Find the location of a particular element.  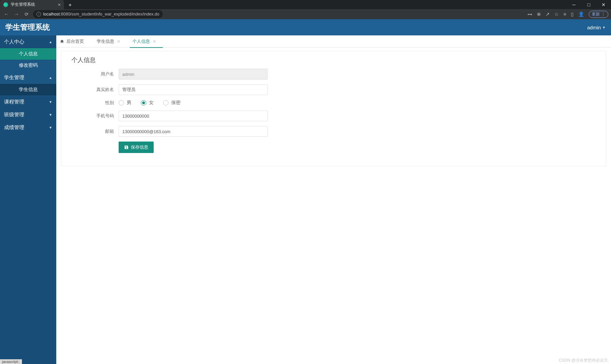

tab-close-icon: × is located at coordinates (59, 5).